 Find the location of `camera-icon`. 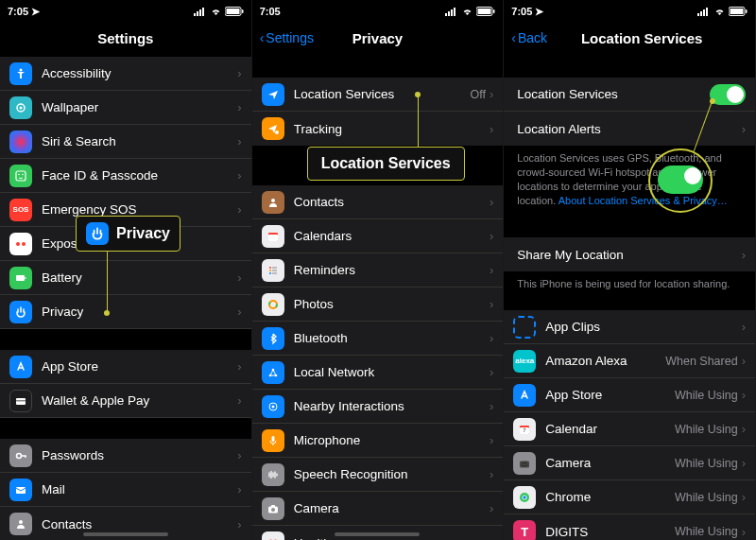

camera-icon is located at coordinates (273, 509).